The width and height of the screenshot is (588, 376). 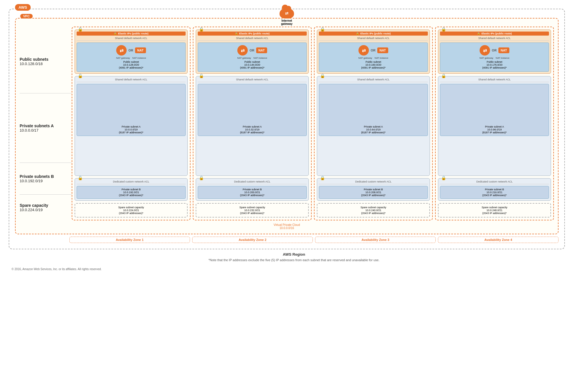 I want to click on private-b-box-zone1: 🔒 Dedicated custom network ACL Private s…, so click(x=131, y=189).